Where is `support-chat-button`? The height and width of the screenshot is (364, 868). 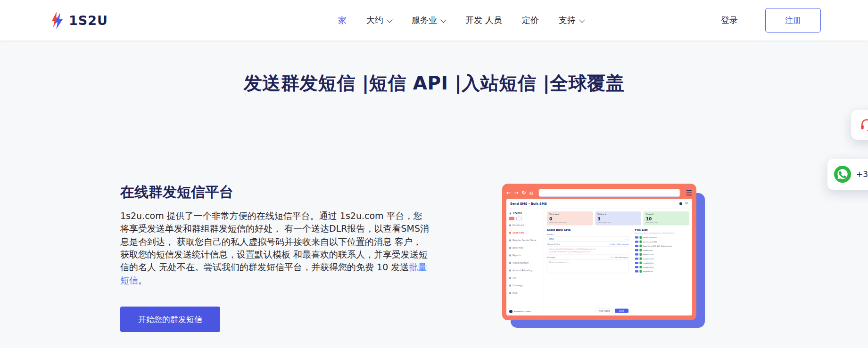
support-chat-button is located at coordinates (860, 125).